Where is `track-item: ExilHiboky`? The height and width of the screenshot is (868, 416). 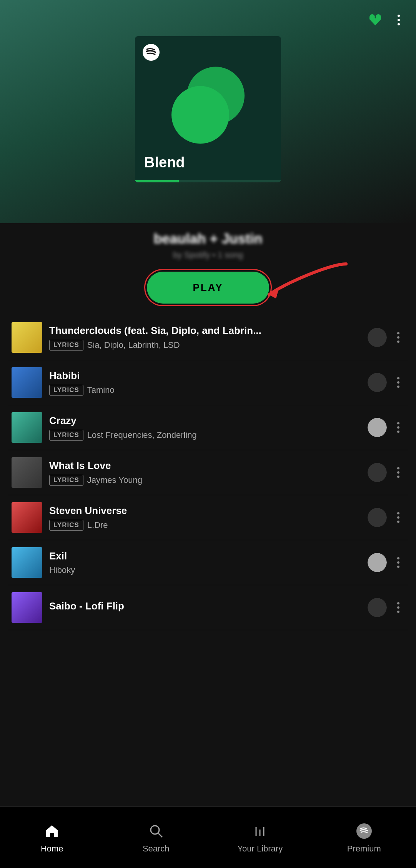
track-item: ExilHiboky is located at coordinates (208, 563).